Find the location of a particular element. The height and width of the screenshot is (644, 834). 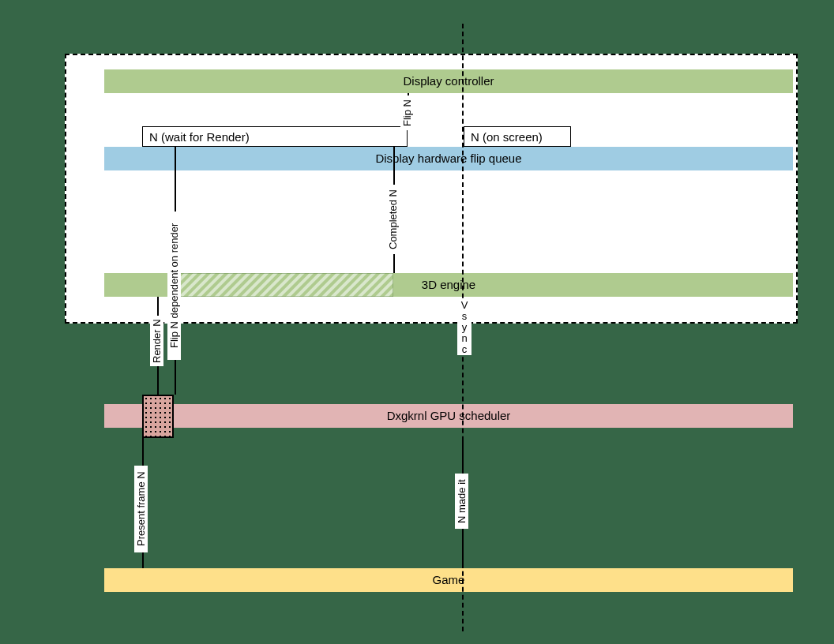

label-present-frame: Present frame N is located at coordinates (141, 509).